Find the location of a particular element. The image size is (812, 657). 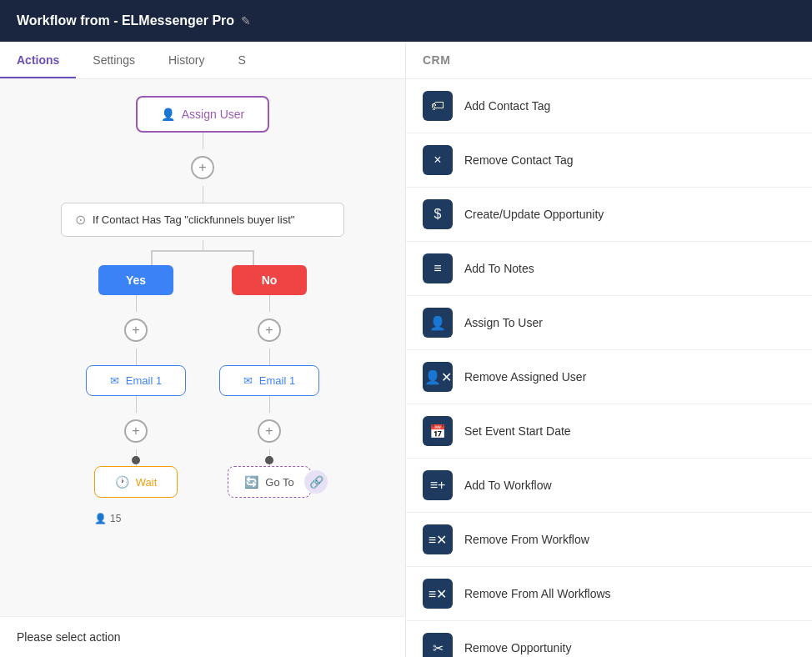

add-contact-tag-label: Add Contact Tag is located at coordinates (507, 106).